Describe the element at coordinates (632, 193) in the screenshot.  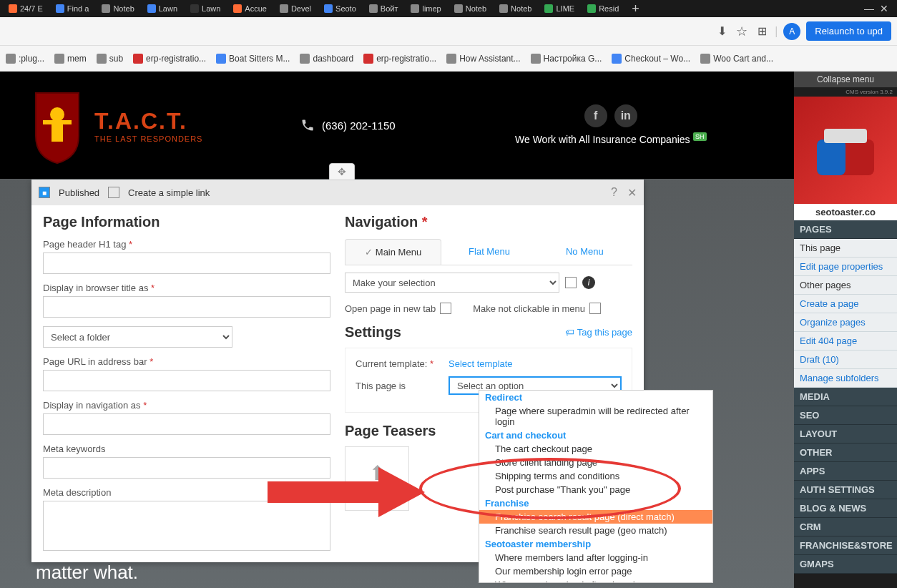
I see `close-icon: ✕` at that location.